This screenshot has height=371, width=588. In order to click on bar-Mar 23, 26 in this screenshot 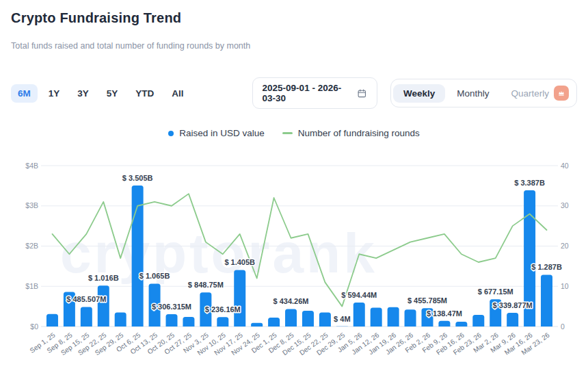, I will do `click(547, 300)`.